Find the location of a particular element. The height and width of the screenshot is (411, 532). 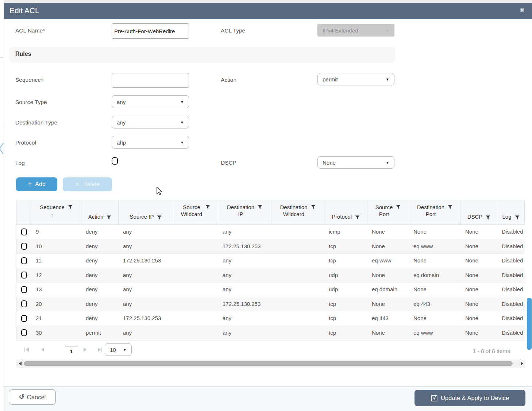

acl-name-input is located at coordinates (150, 31).